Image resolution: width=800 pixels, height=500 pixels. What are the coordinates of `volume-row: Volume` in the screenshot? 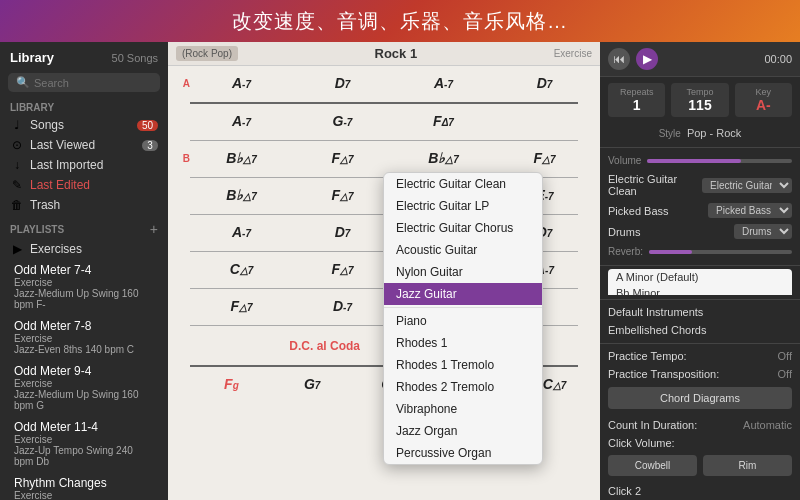 It's located at (700, 160).